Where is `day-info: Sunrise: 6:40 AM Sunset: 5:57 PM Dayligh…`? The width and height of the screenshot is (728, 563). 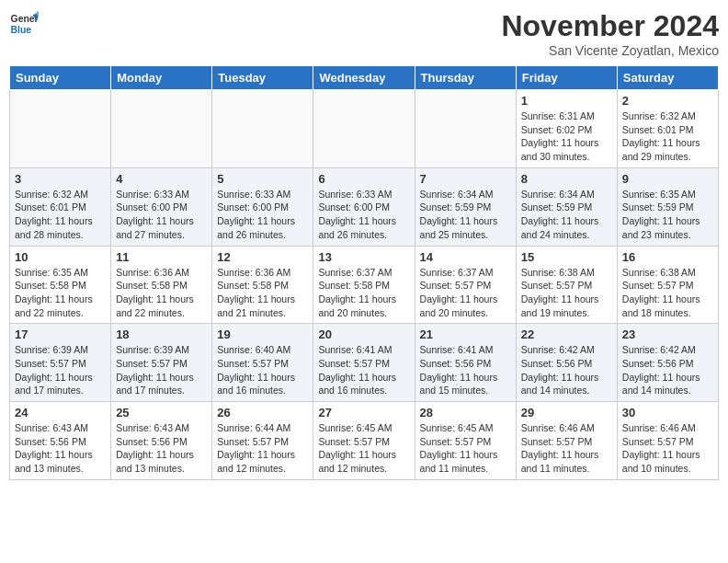
day-info: Sunrise: 6:40 AM Sunset: 5:57 PM Dayligh… is located at coordinates (263, 370).